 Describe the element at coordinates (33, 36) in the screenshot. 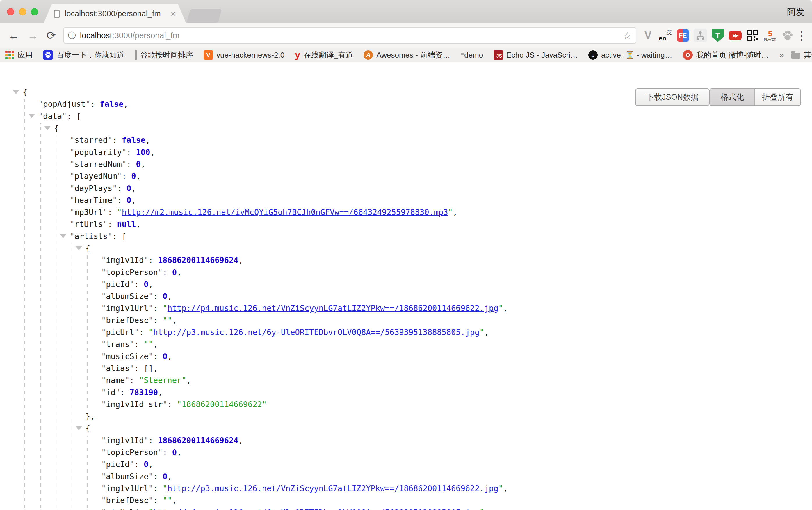

I see `forward-icon: →` at that location.